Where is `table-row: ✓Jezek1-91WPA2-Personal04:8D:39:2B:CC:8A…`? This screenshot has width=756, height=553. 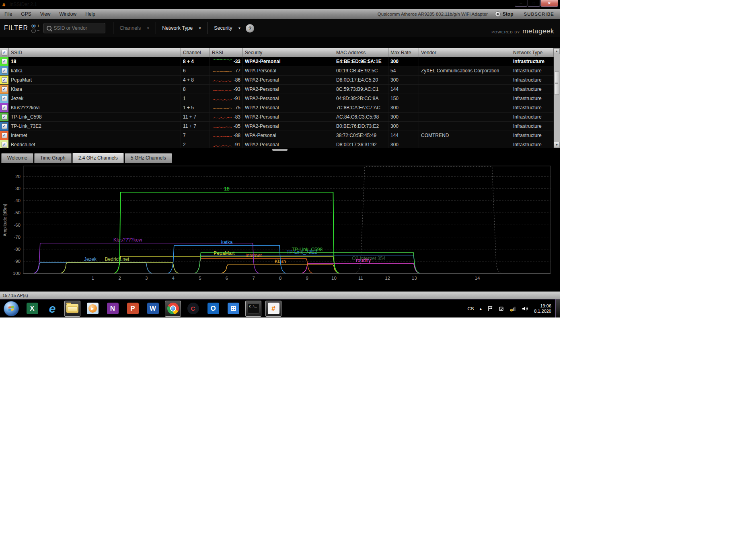
table-row: ✓Jezek1-91WPA2-Personal04:8D:39:2B:CC:8A… is located at coordinates (280, 99).